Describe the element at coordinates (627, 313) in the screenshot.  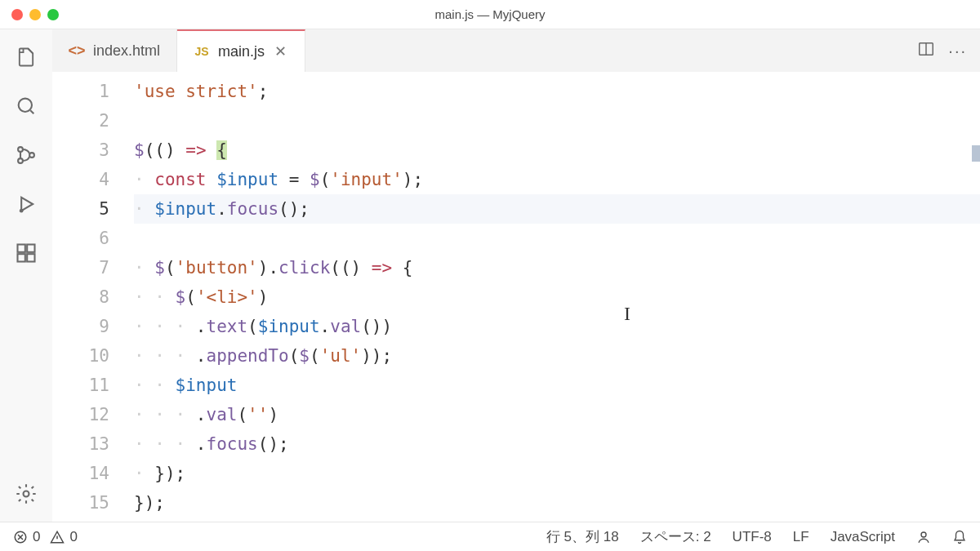
I see `text-cursor-icon: I` at that location.